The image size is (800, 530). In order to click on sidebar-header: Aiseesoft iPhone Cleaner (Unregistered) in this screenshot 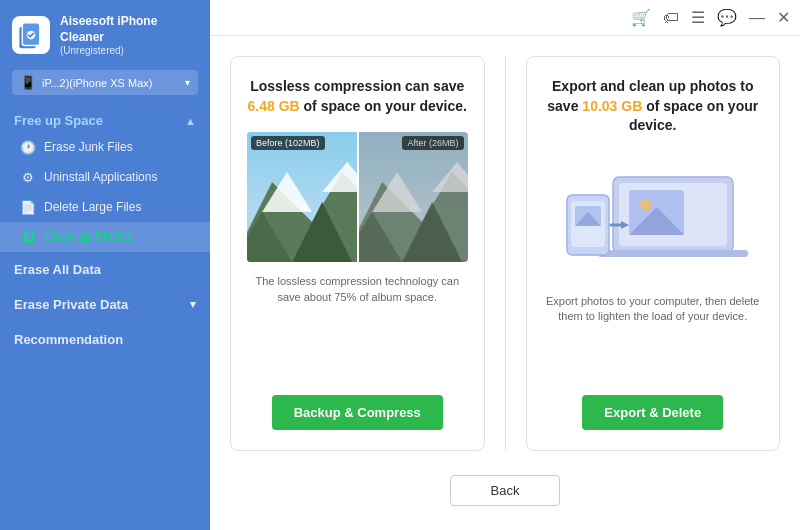, I will do `click(105, 33)`.